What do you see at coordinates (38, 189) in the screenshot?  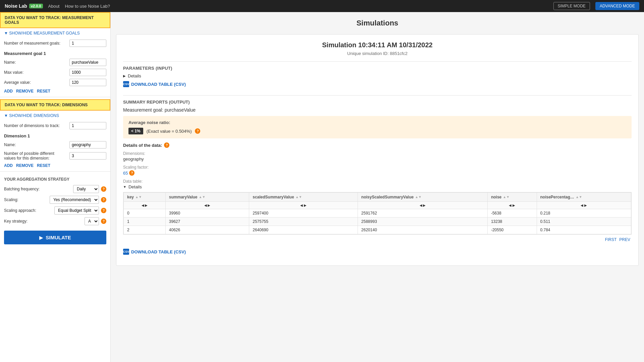 I see `batching-label: Batching frequency:` at bounding box center [38, 189].